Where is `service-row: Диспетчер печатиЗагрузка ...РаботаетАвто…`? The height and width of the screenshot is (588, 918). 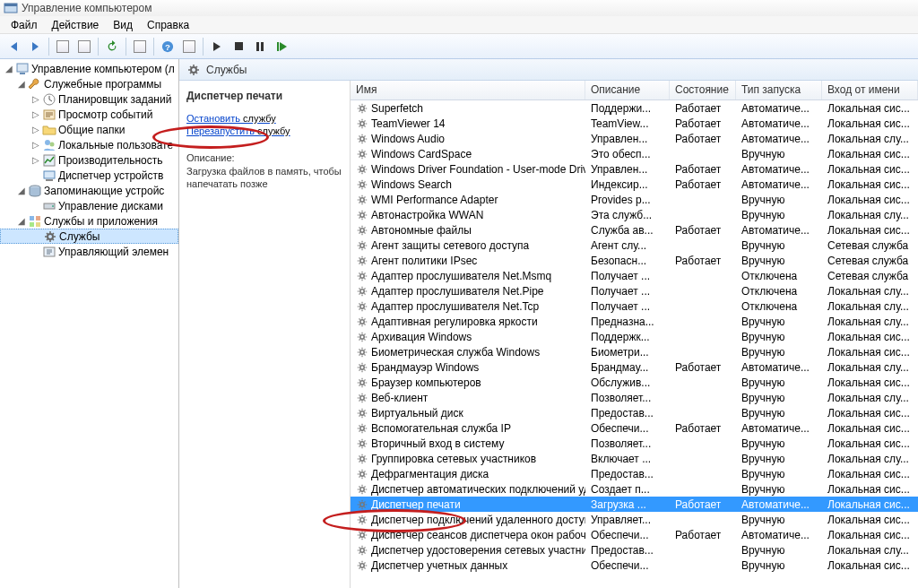
service-row: Диспетчер печатиЗагрузка ...РаботаетАвто… is located at coordinates (635, 504).